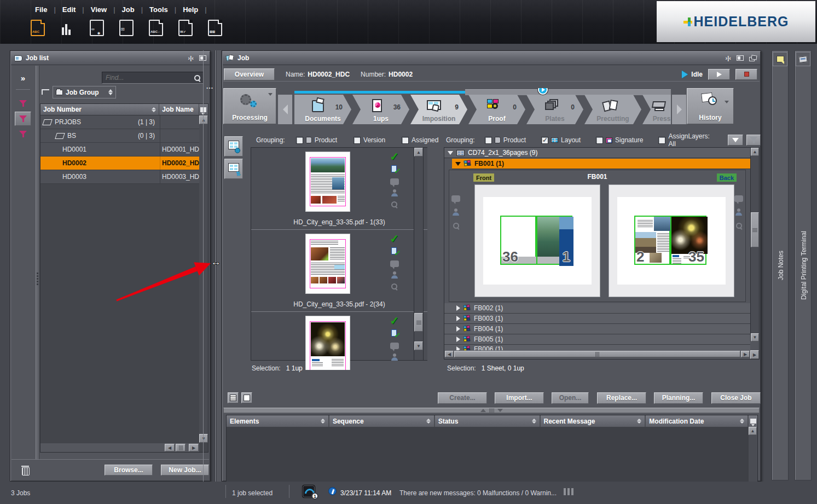 Image resolution: width=817 pixels, height=504 pixels. What do you see at coordinates (234, 169) in the screenshot?
I see `assign-1ups-button: ⇅` at bounding box center [234, 169].